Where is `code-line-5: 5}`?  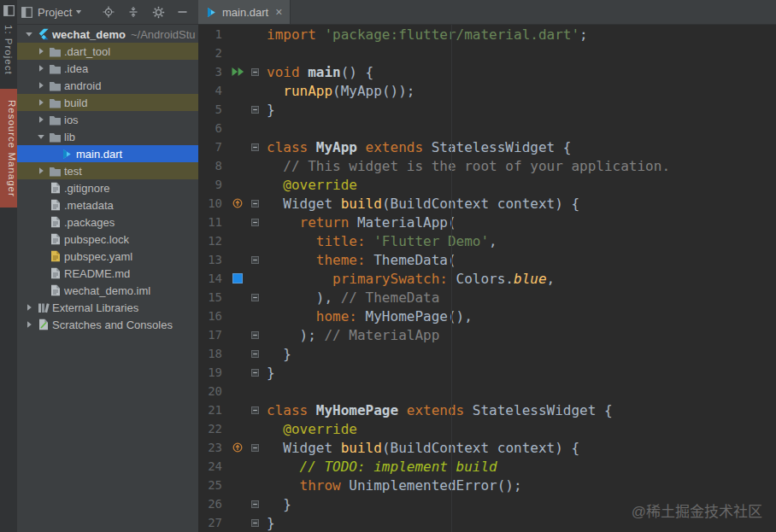 code-line-5: 5} is located at coordinates (487, 109).